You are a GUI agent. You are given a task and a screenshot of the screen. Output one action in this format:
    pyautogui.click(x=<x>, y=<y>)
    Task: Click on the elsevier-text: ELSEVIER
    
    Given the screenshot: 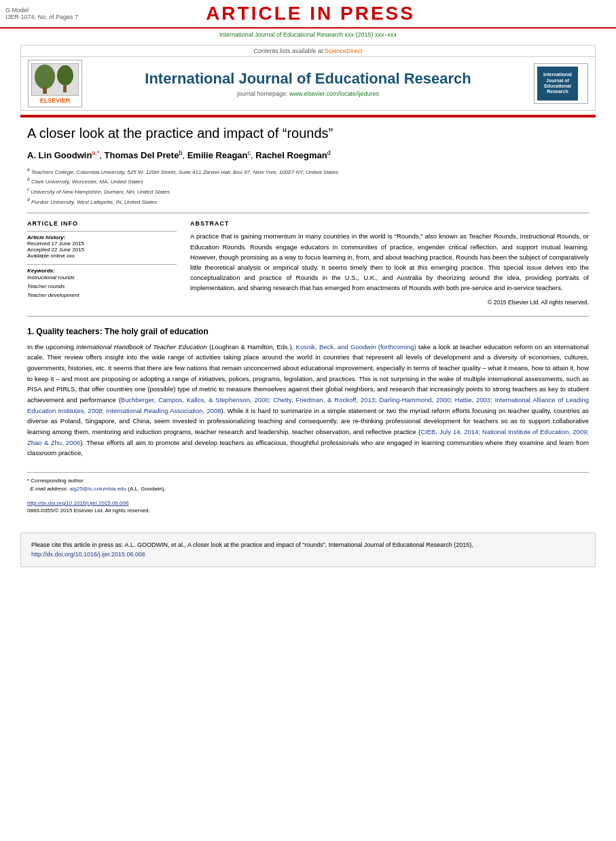 What is the action you would take?
    pyautogui.click(x=56, y=101)
    